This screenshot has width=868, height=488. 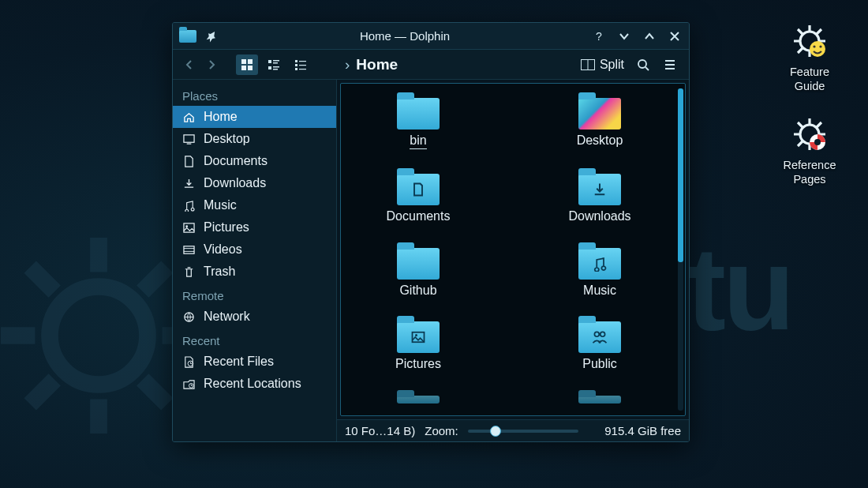 What do you see at coordinates (221, 117) in the screenshot?
I see `sidebar-item-label: Home` at bounding box center [221, 117].